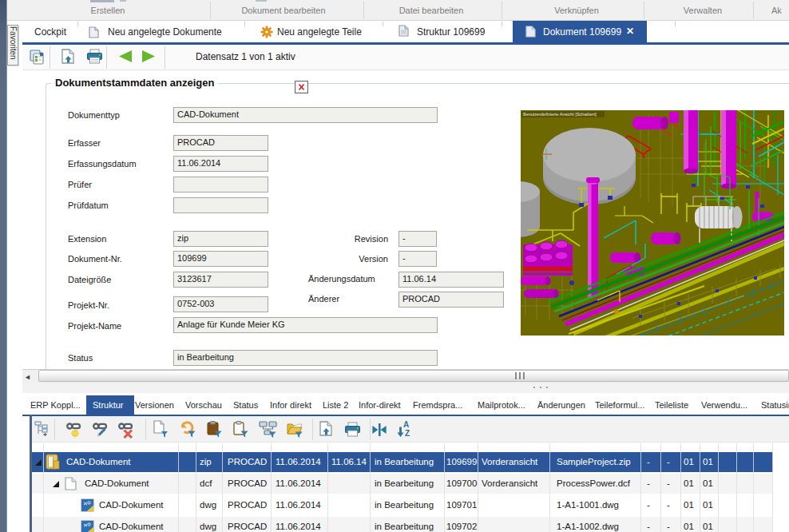  I want to click on svg-text: Z, so click(407, 433).